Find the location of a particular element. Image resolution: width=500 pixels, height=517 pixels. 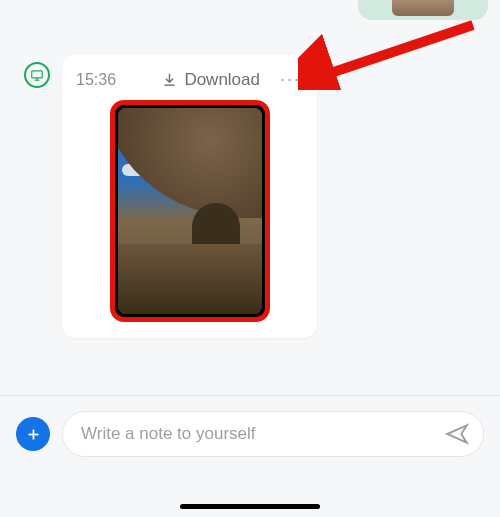

annotation-arrow is located at coordinates (388, 55).